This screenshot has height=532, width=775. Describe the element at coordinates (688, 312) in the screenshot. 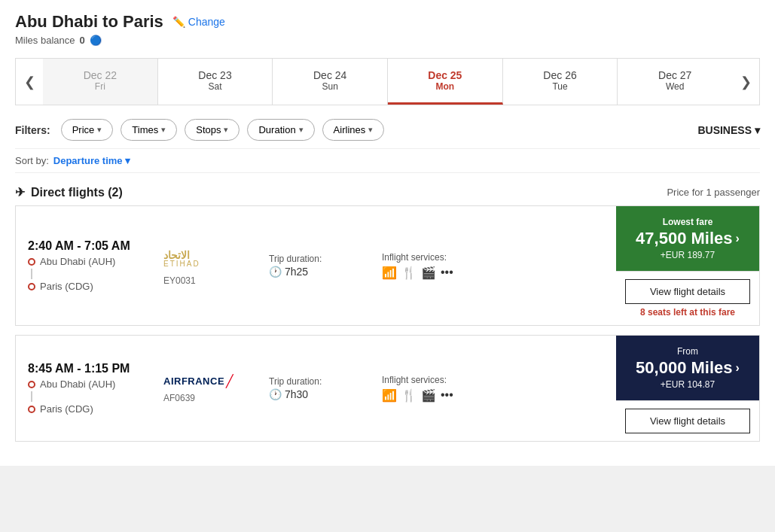

I see `seats-left-1: 8 seats left at this fare` at that location.